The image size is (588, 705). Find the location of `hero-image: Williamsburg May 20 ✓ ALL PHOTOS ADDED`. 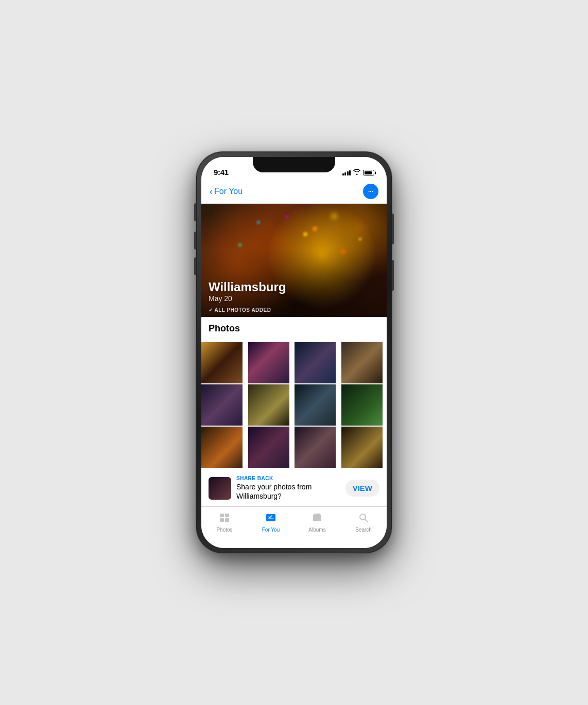

hero-image: Williamsburg May 20 ✓ ALL PHOTOS ADDED is located at coordinates (294, 260).